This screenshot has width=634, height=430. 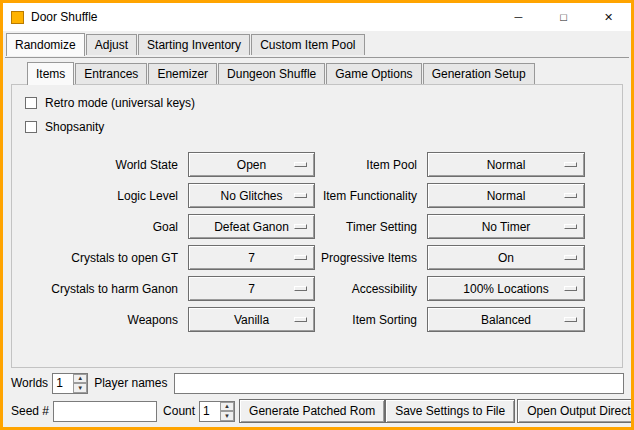 What do you see at coordinates (252, 165) in the screenshot?
I see `dropdown-value: Open` at bounding box center [252, 165].